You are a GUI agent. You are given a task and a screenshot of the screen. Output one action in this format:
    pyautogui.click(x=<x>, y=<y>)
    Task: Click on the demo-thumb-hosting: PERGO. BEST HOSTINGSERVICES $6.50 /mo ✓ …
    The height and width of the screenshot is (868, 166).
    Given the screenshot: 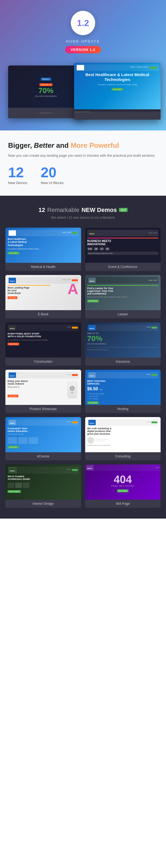 What is the action you would take?
    pyautogui.click(x=123, y=388)
    